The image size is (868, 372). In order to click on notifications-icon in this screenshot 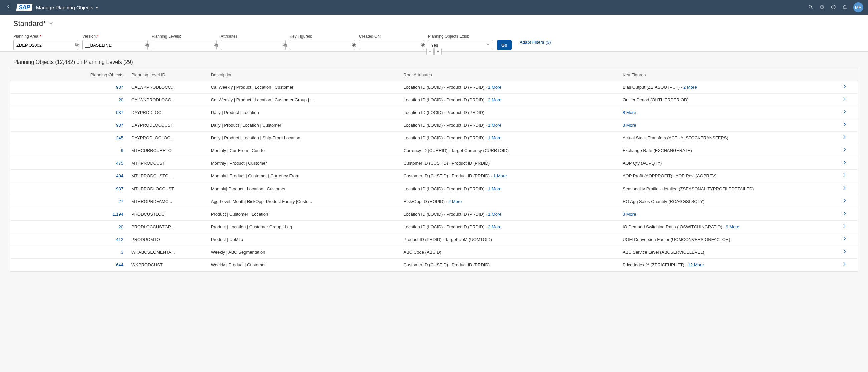, I will do `click(845, 7)`.